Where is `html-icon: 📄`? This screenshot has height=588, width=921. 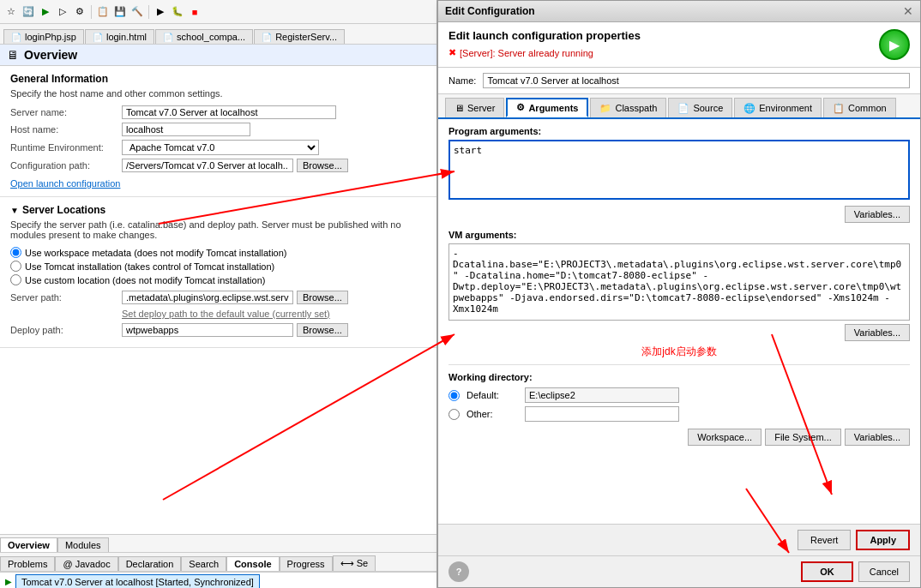
html-icon: 📄 is located at coordinates (98, 38).